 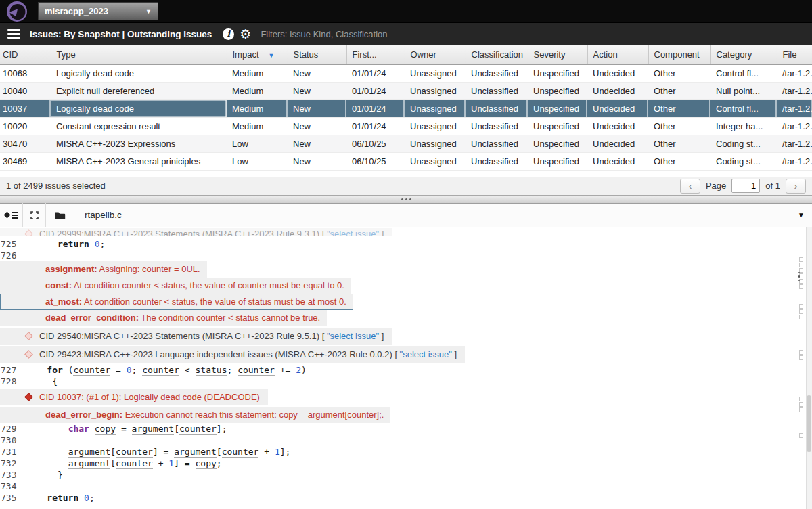 I want to click on menu-icon, so click(x=14, y=34).